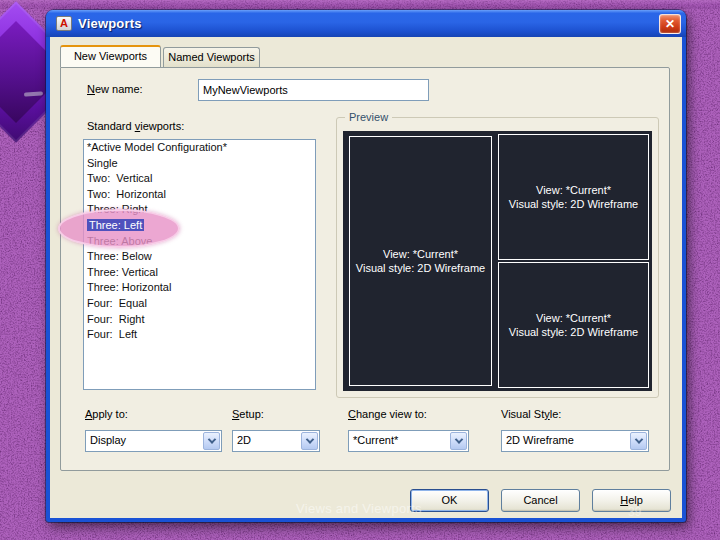 Image resolution: width=720 pixels, height=540 pixels. I want to click on list-item: Single, so click(200, 164).